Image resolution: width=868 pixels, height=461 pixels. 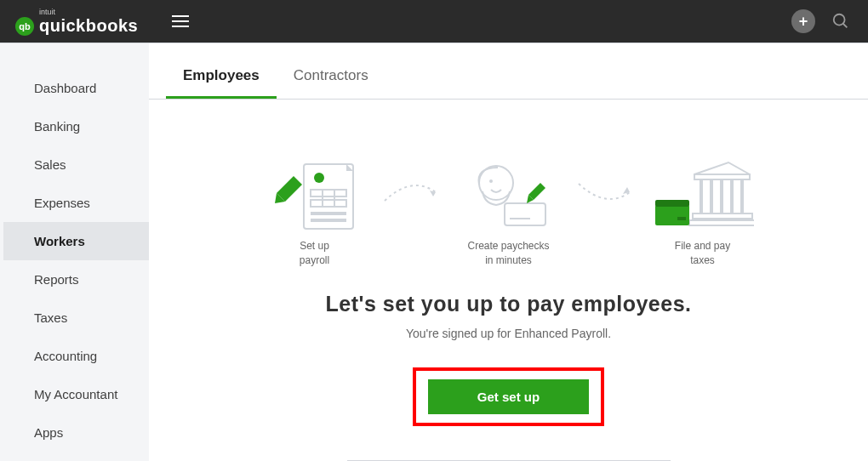 I want to click on cta-highlight-frame: Get set up, so click(x=509, y=396).